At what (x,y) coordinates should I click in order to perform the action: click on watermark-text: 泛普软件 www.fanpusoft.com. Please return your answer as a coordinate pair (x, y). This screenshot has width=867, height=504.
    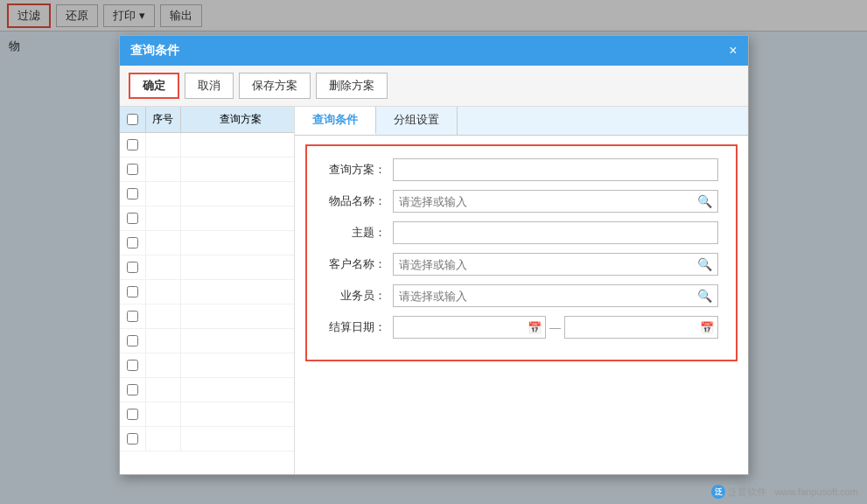
    Looking at the image, I should click on (793, 492).